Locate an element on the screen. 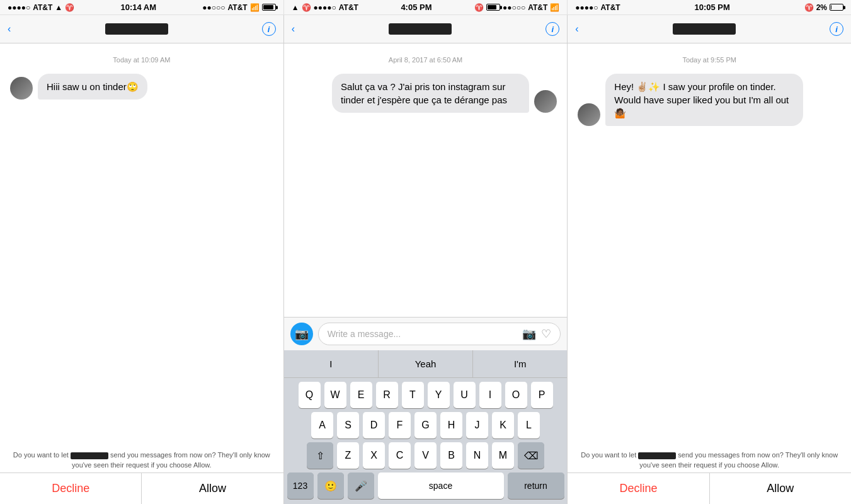 Image resolution: width=851 pixels, height=504 pixels. allow-button-left: Allow is located at coordinates (212, 489).